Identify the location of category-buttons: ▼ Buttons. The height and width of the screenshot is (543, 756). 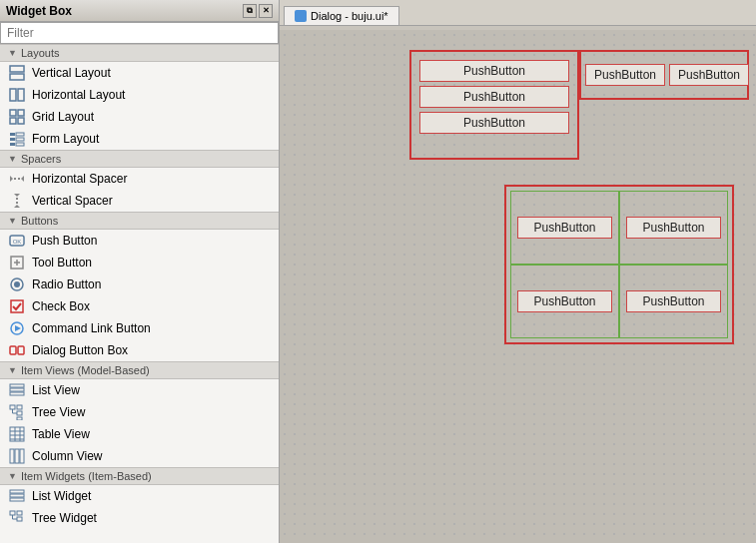
(140, 221).